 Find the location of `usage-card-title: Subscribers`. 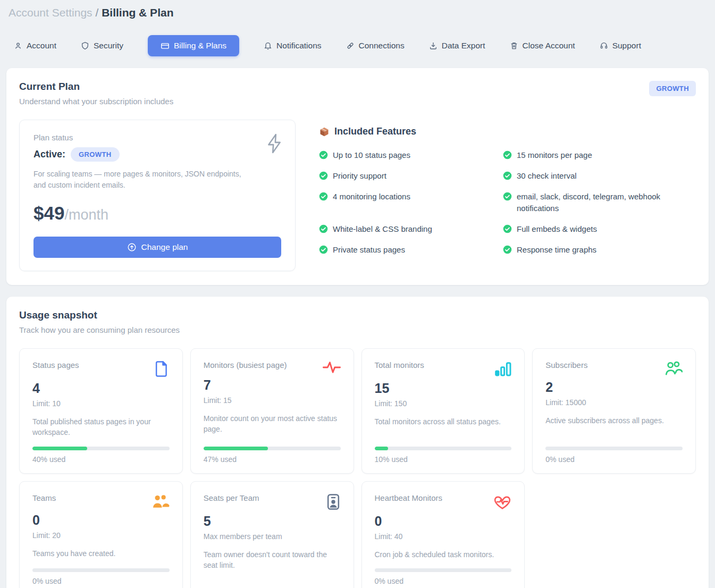

usage-card-title: Subscribers is located at coordinates (567, 365).